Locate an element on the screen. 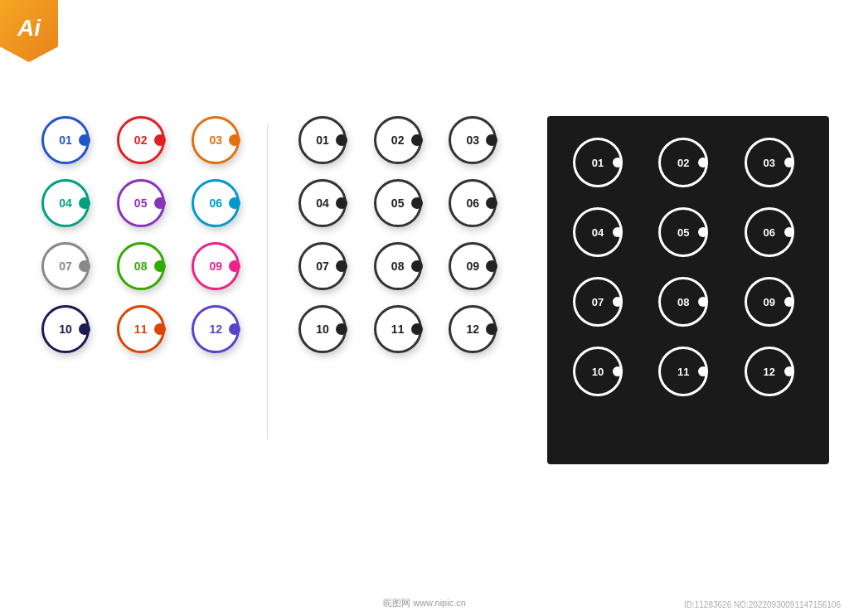  bw-grid: 01 02 03 04 05 06 07 is located at coordinates (398, 235).